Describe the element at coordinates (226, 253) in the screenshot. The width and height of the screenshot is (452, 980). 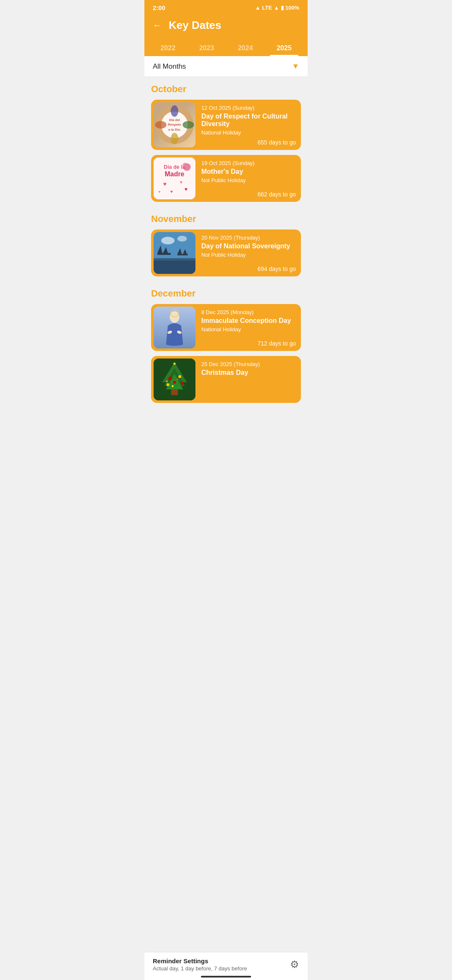
I see `holiday-card: 20 Nov 2025 (Thursday) Day of National S…` at that location.